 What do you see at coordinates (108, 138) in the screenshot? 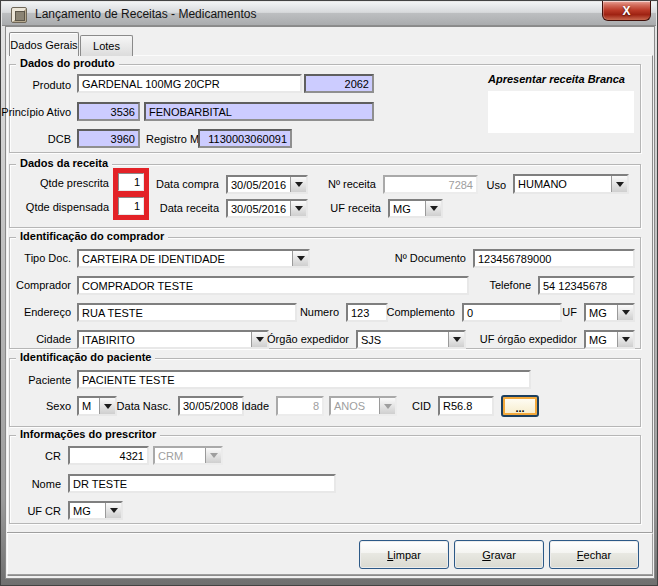
I see `dcb-field: 3960` at bounding box center [108, 138].